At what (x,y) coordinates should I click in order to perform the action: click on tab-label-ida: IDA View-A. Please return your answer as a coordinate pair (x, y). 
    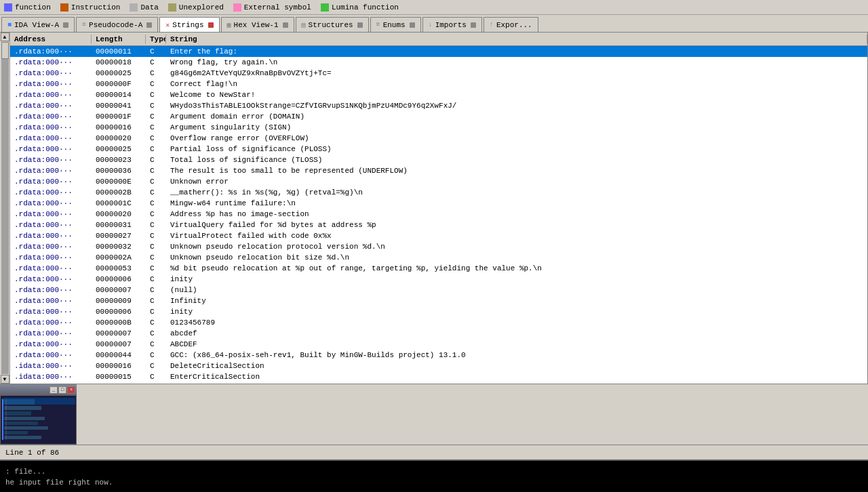
    Looking at the image, I should click on (37, 25).